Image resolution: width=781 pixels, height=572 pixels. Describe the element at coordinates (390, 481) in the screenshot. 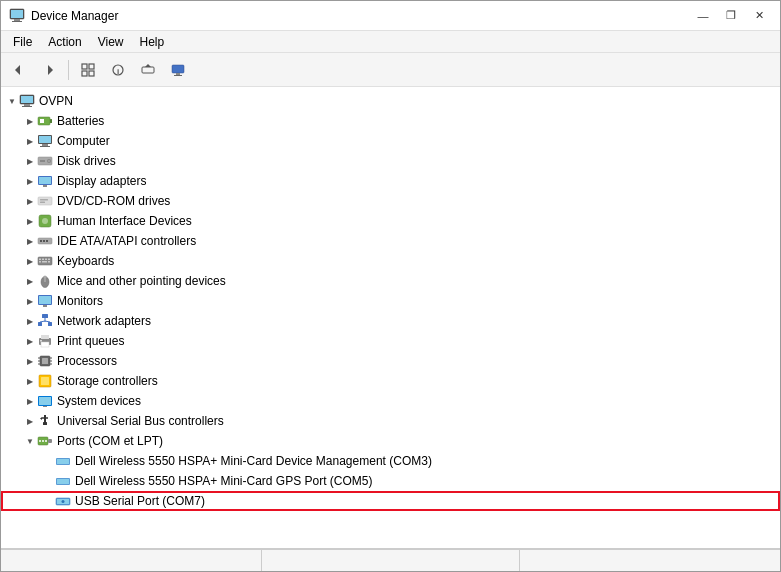

I see `tree-item-port2: ▶ Dell Wireless 5550 HSPA+ Mini-Card GPS…` at that location.